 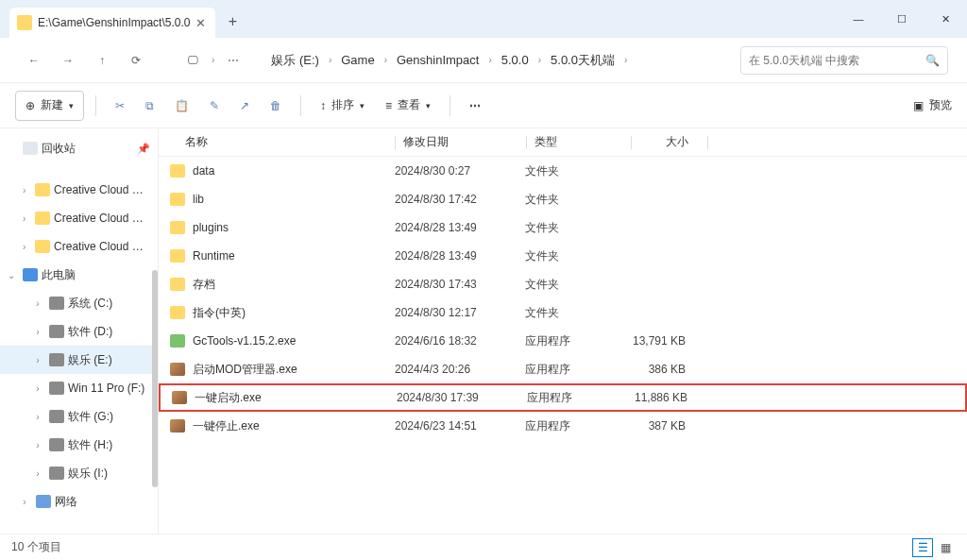 I want to click on chevron-icon: ⌄, so click(x=11, y=276).